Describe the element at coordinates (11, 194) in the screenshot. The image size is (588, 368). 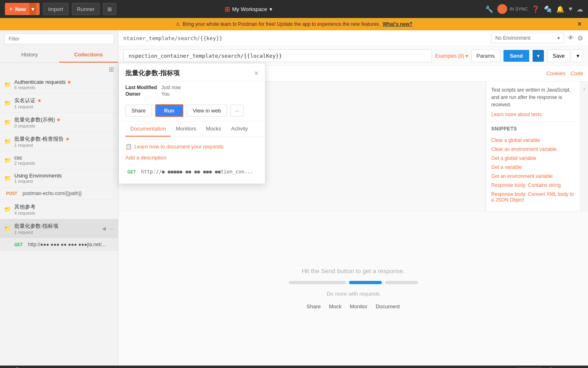
I see `method-badge-post: POST` at that location.